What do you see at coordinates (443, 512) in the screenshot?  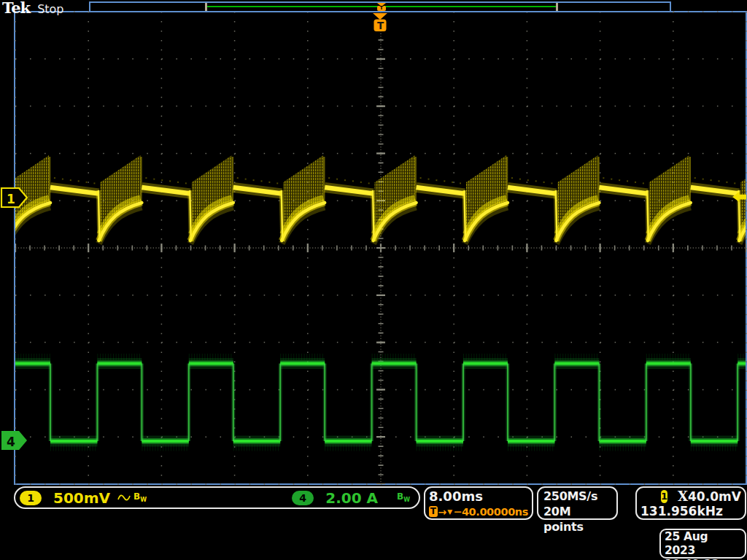 I see `arrow-right-icon: →` at bounding box center [443, 512].